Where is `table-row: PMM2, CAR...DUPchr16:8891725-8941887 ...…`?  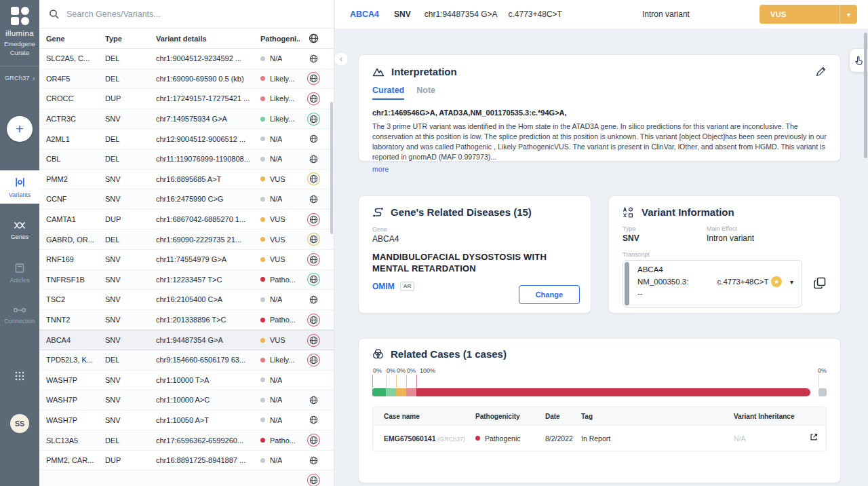
table-row: PMM2, CAR...DUPchr16:8891725-8941887 ...… is located at coordinates (186, 461).